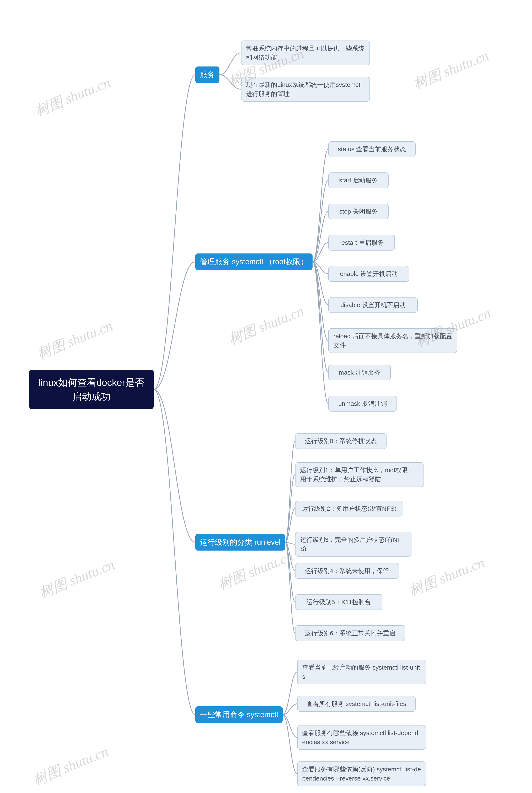  Describe the element at coordinates (305, 53) in the screenshot. I see `leaf-service-desc-1: 常驻系统内存中的进程且可以提供一些系统和网络功能` at that location.